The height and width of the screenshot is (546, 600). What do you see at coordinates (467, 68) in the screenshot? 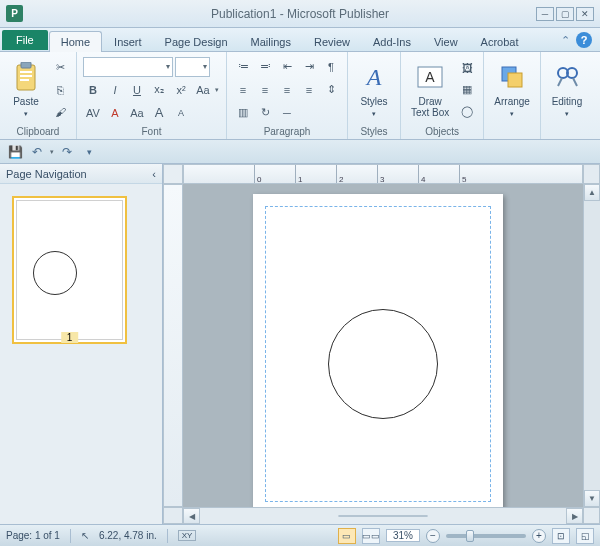
I see `picture-button: 🖼` at bounding box center [467, 68].